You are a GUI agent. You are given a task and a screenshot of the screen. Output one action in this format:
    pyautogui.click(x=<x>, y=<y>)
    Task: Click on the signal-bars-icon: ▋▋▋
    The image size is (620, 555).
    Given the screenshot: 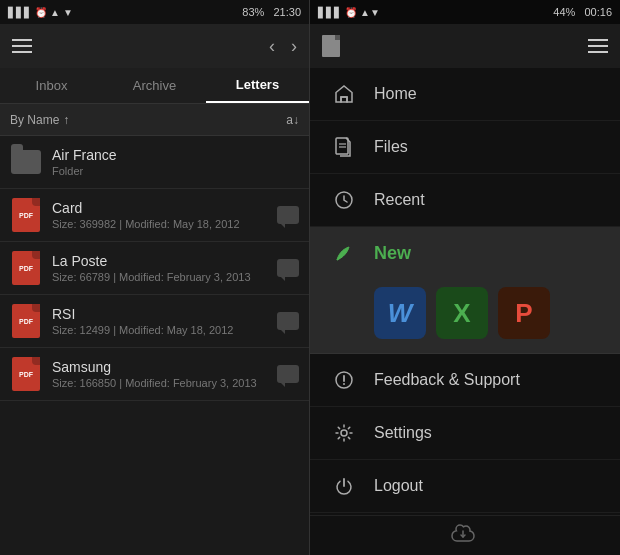 What is the action you would take?
    pyautogui.click(x=20, y=12)
    